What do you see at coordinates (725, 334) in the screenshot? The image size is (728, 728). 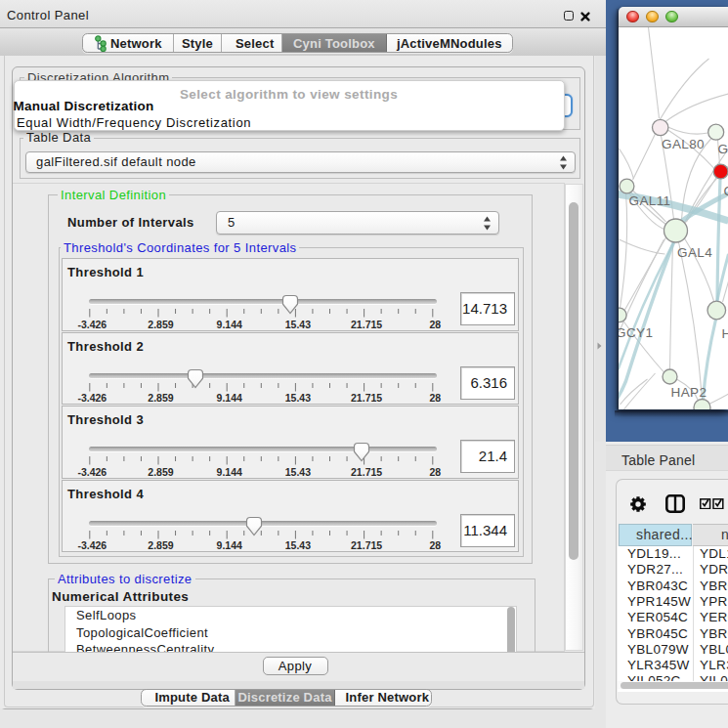 I see `svg-text: H` at bounding box center [725, 334].